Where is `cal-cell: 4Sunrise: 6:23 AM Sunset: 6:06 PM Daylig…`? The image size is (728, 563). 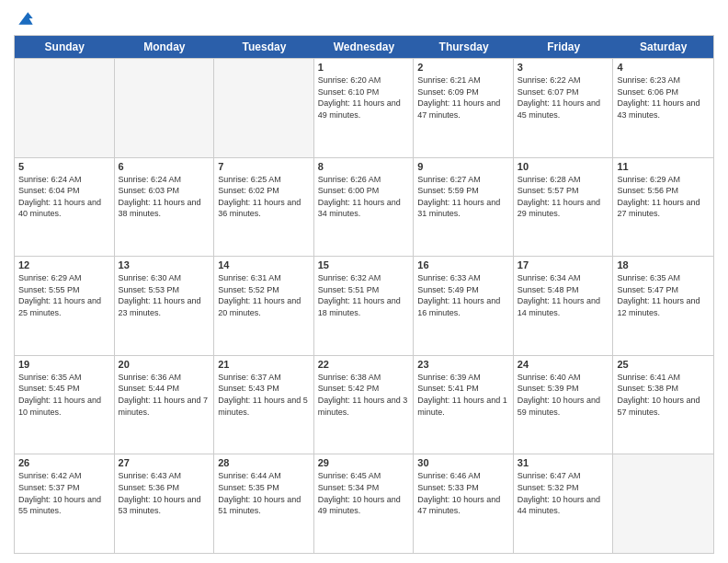 cal-cell: 4Sunrise: 6:23 AM Sunset: 6:06 PM Daylig… is located at coordinates (664, 109).